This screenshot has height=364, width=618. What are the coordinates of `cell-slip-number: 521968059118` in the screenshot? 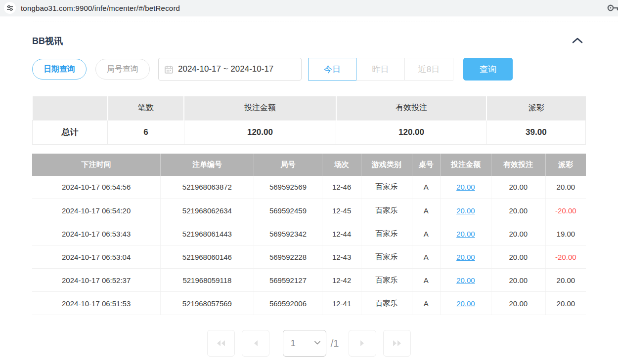 It's located at (207, 281).